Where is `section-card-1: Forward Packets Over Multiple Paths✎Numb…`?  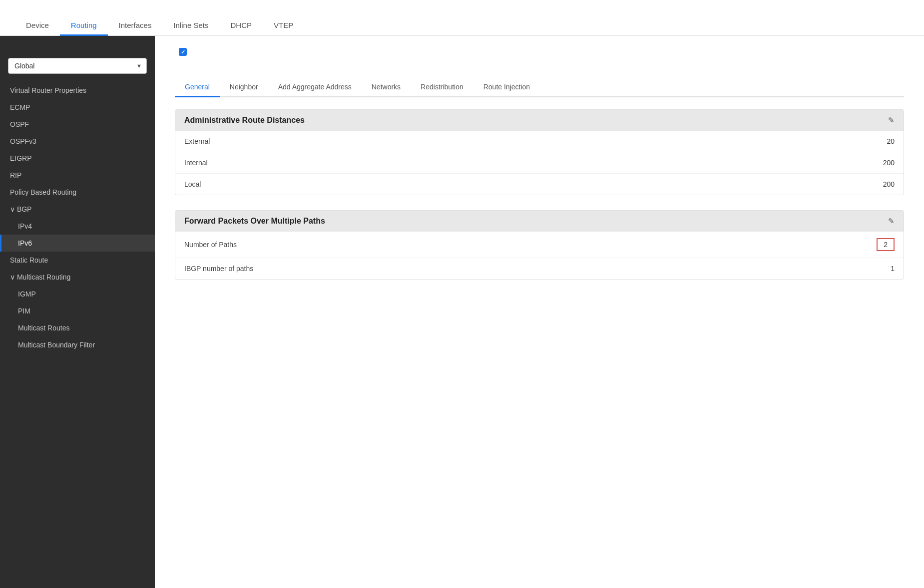
section-card-1: Forward Packets Over Multiple Paths✎Numb… is located at coordinates (539, 245).